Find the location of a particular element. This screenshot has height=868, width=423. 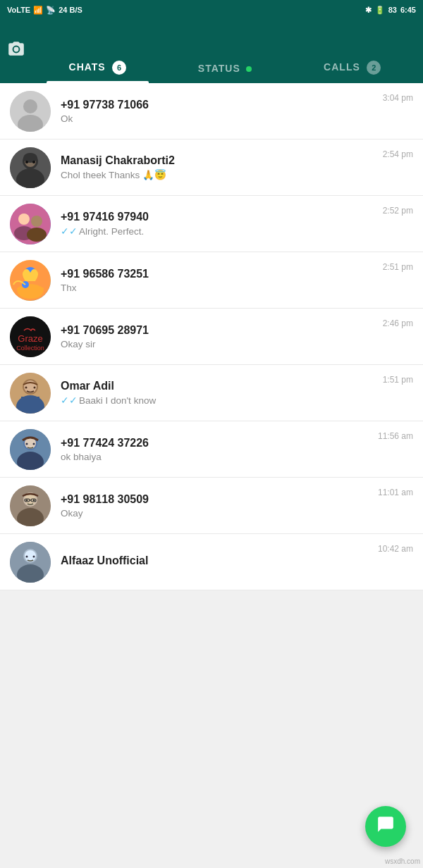

chat-info: Alfaaz Unofficial is located at coordinates (216, 562).